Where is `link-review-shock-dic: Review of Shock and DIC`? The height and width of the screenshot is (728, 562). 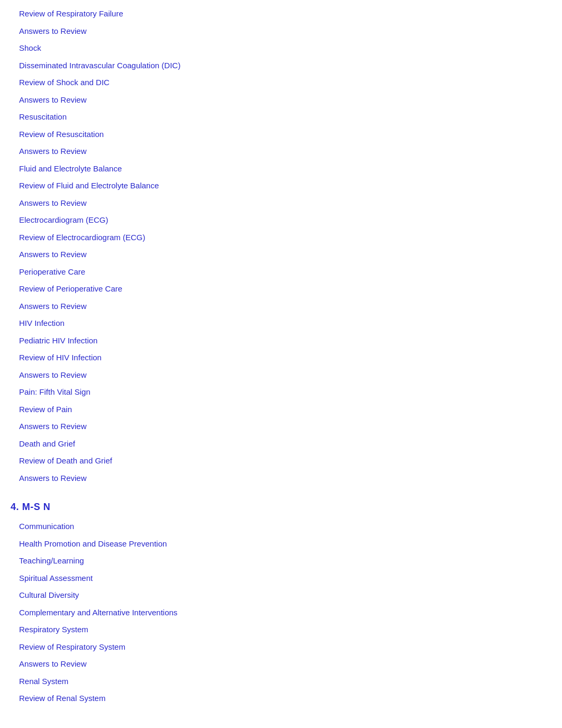 link-review-shock-dic: Review of Shock and DIC is located at coordinates (281, 83).